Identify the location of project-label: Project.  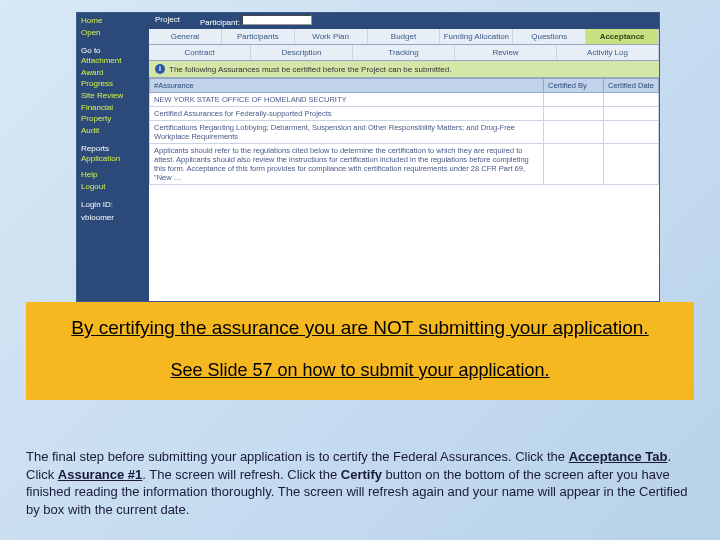
(168, 21).